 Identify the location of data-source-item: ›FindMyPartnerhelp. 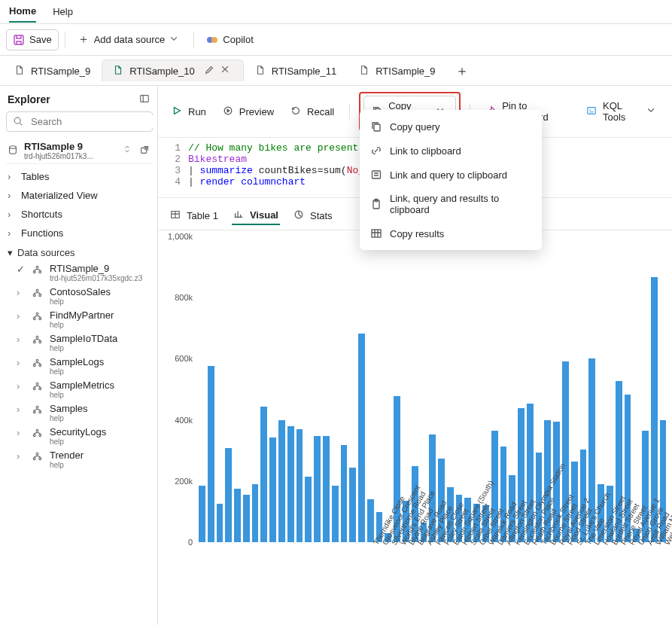
(80, 319).